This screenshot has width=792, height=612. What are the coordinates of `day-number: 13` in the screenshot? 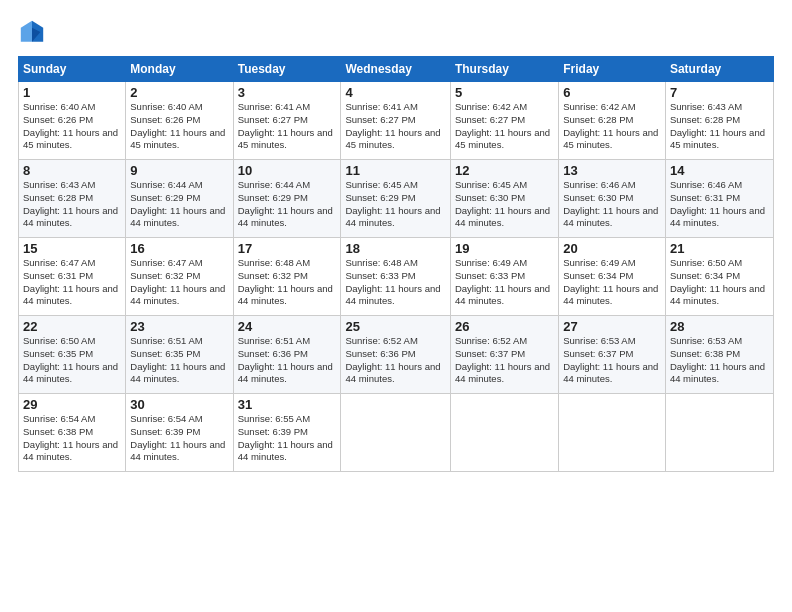 It's located at (612, 170).